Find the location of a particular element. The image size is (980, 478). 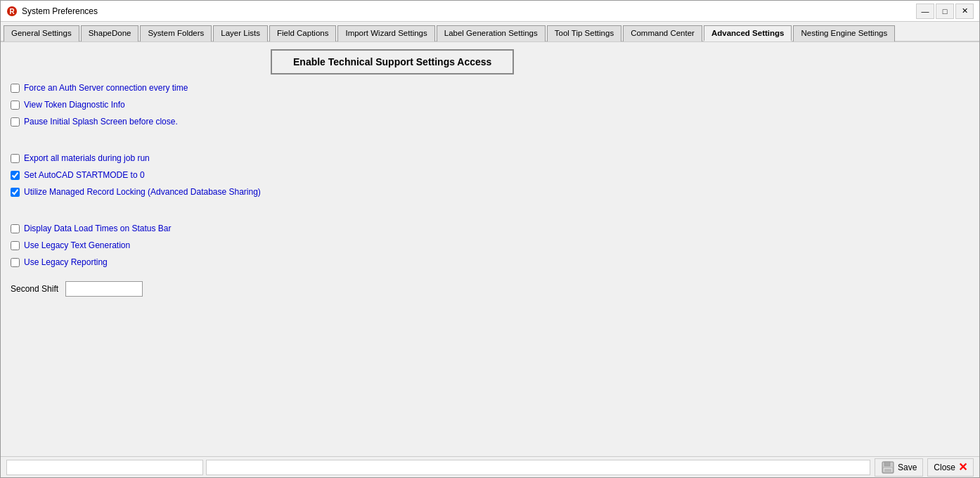

close-x-icon: ✕ is located at coordinates (963, 467).